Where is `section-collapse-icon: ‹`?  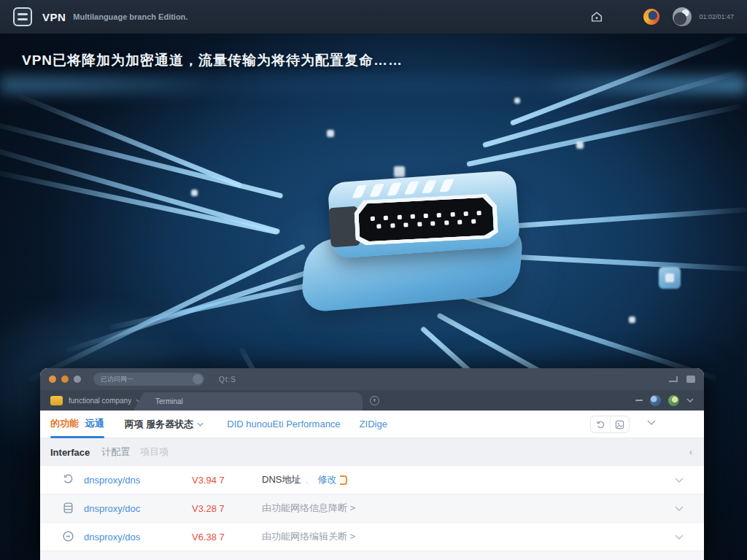
section-collapse-icon: ‹ is located at coordinates (692, 452).